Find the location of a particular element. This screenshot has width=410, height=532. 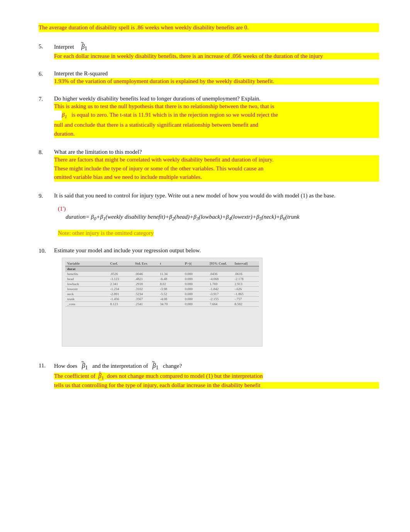

p-lowextr: 0.000 is located at coordinates (196, 289).